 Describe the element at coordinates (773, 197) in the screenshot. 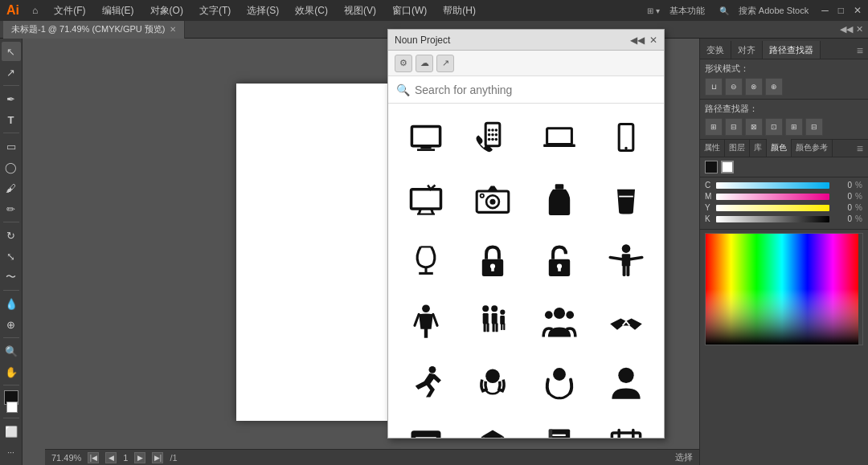

I see `m-slider` at that location.